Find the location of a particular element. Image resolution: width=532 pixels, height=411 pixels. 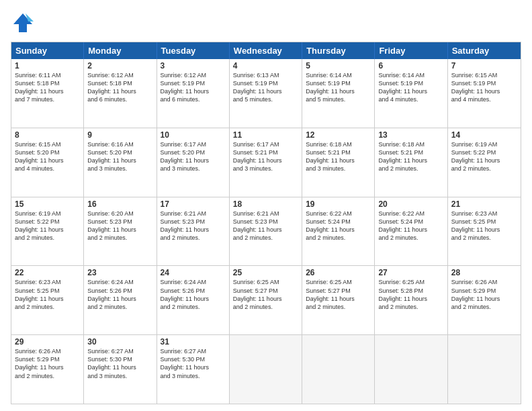

calendar-cell-day-19: 19Sunrise: 6:22 AMSunset: 5:24 PMDayligh… is located at coordinates (339, 232).